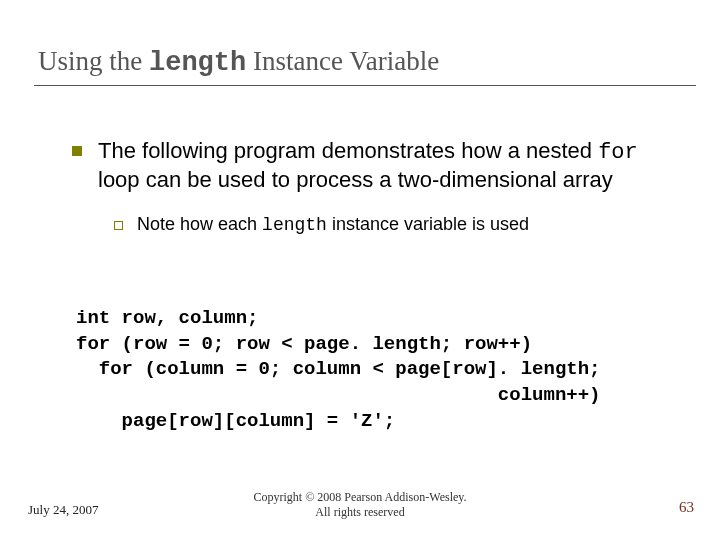 The image size is (720, 540). Describe the element at coordinates (294, 225) in the screenshot. I see `sub-mono: length` at that location.